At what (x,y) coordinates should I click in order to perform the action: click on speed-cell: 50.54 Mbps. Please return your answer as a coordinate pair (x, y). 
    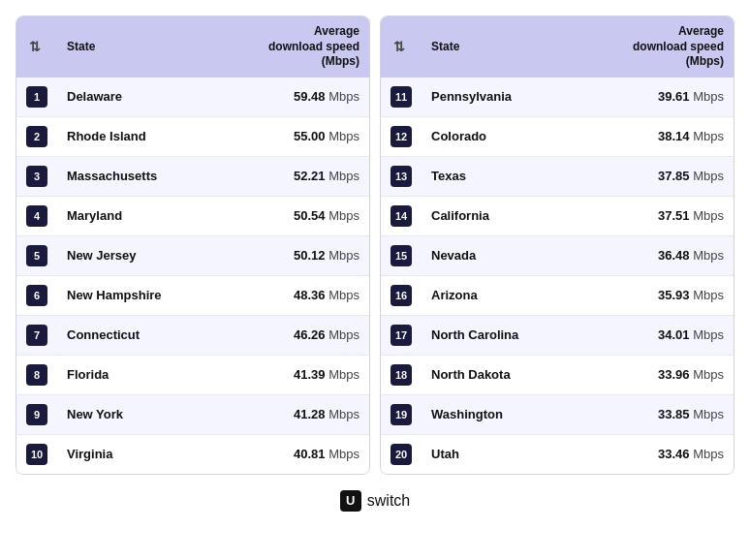
    Looking at the image, I should click on (311, 215).